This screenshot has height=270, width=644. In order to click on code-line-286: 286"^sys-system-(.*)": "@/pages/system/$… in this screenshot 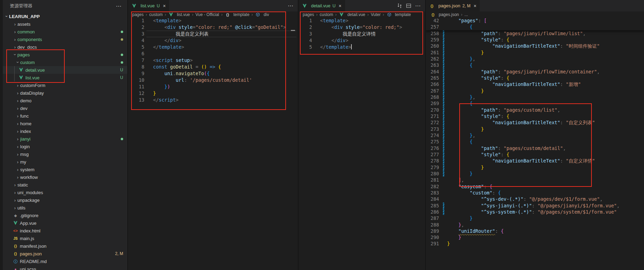, I will do `click(535, 212)`.